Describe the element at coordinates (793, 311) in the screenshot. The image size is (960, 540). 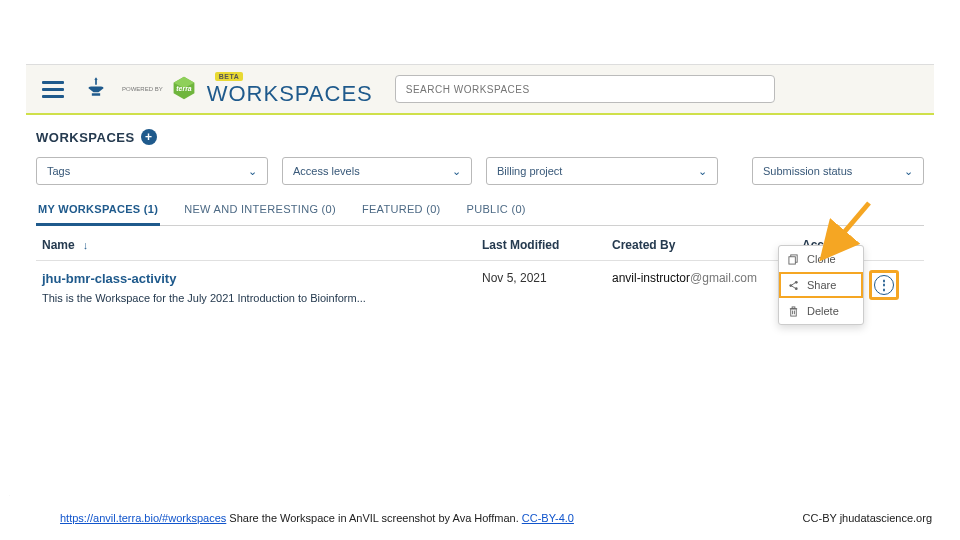
I see `trash-icon` at that location.